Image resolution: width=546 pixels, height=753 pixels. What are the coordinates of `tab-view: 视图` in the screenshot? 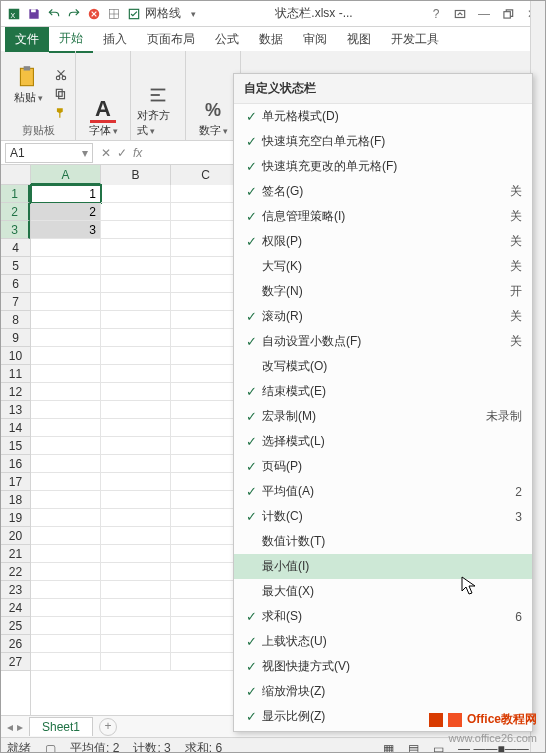 It's located at (359, 40).